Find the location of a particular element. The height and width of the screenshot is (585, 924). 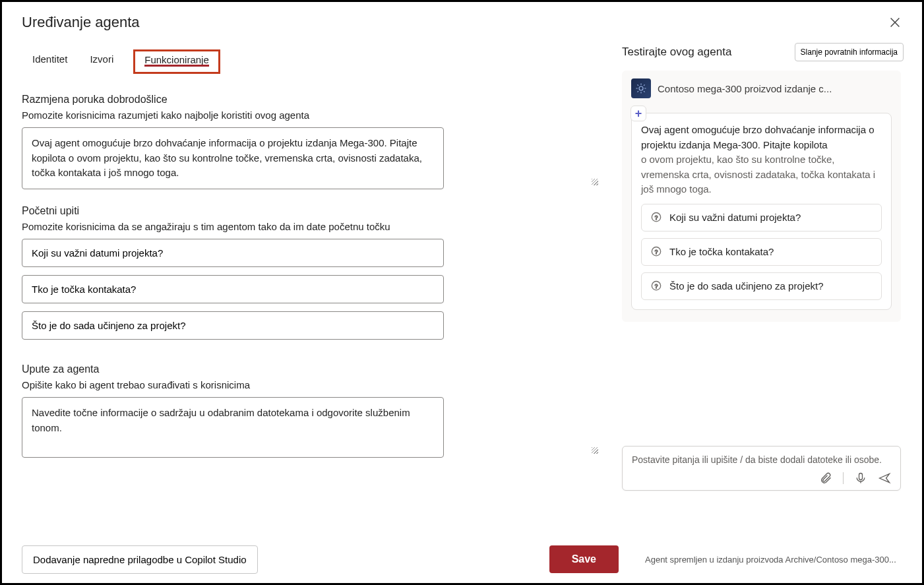

starter-section-title: Početni upiti is located at coordinates (312, 211).